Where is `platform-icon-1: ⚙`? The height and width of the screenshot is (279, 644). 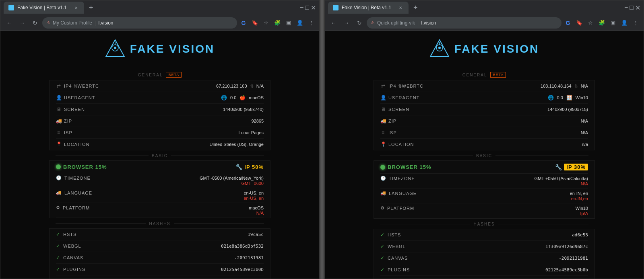
platform-icon-1: ⚙ is located at coordinates (58, 207).